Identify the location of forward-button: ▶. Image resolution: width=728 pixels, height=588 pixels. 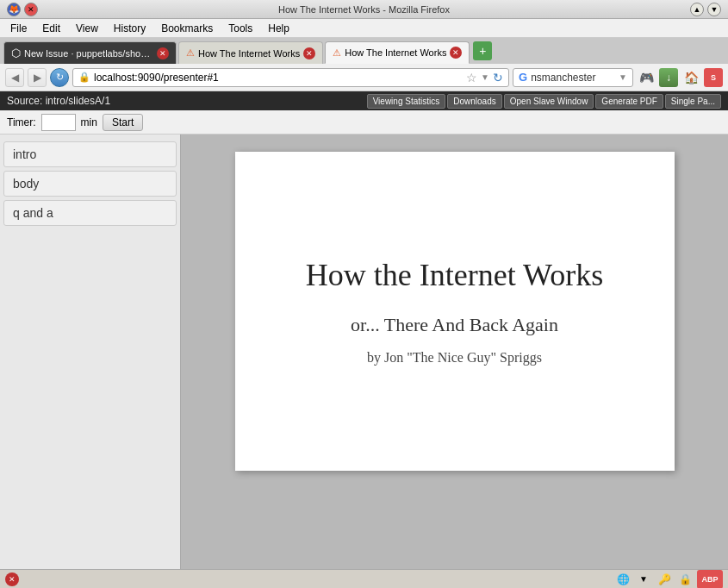
(37, 78).